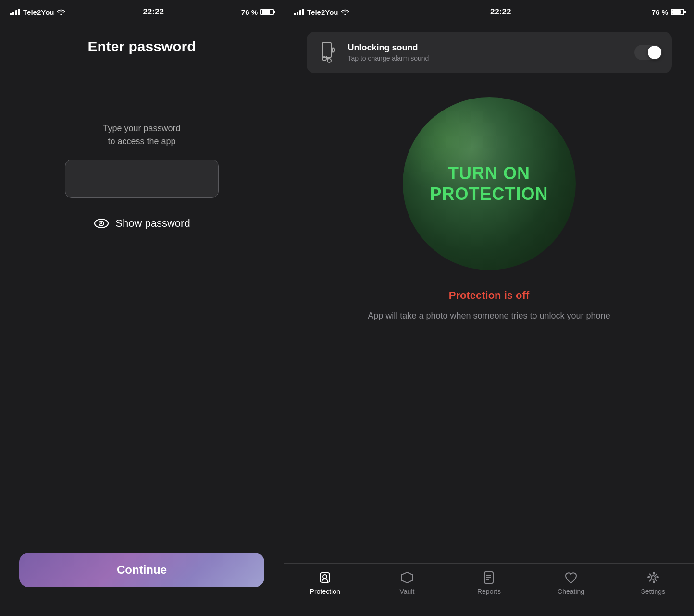  Describe the element at coordinates (407, 583) in the screenshot. I see `tab-vault: Vault` at that location.